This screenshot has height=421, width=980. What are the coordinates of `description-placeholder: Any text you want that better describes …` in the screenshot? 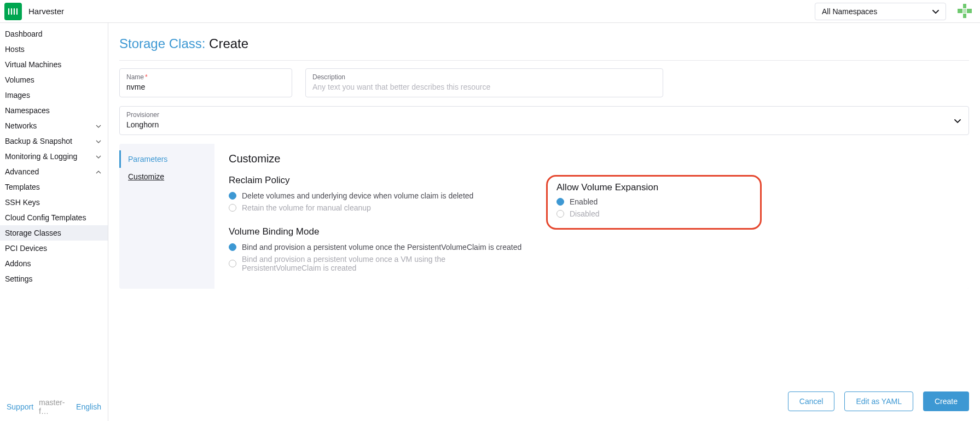 It's located at (484, 87).